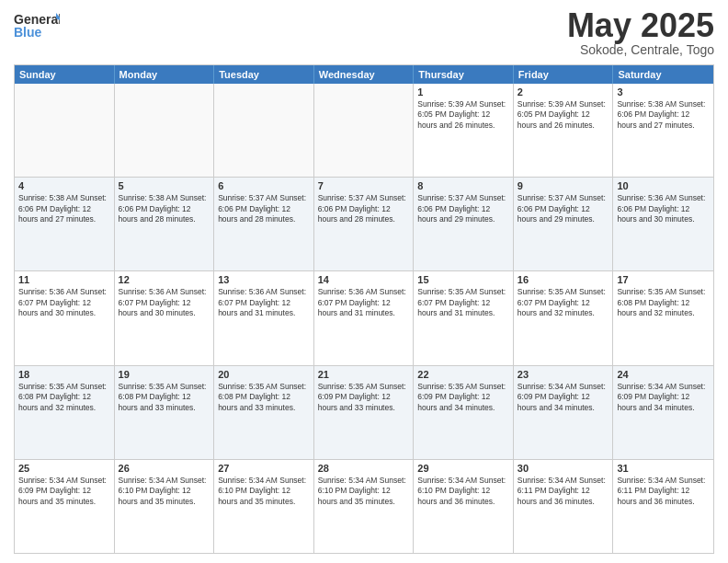 This screenshot has width=728, height=563. Describe the element at coordinates (364, 75) in the screenshot. I see `calendar-header: SundayMondayTuesdayWednesdayThursdayFrid…` at that location.